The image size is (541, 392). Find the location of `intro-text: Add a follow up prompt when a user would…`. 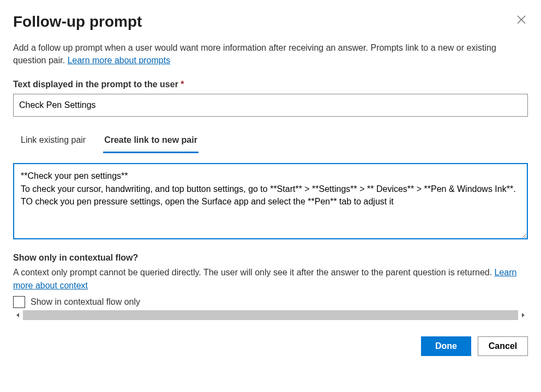

intro-text: Add a follow up prompt when a user would… is located at coordinates (270, 54).